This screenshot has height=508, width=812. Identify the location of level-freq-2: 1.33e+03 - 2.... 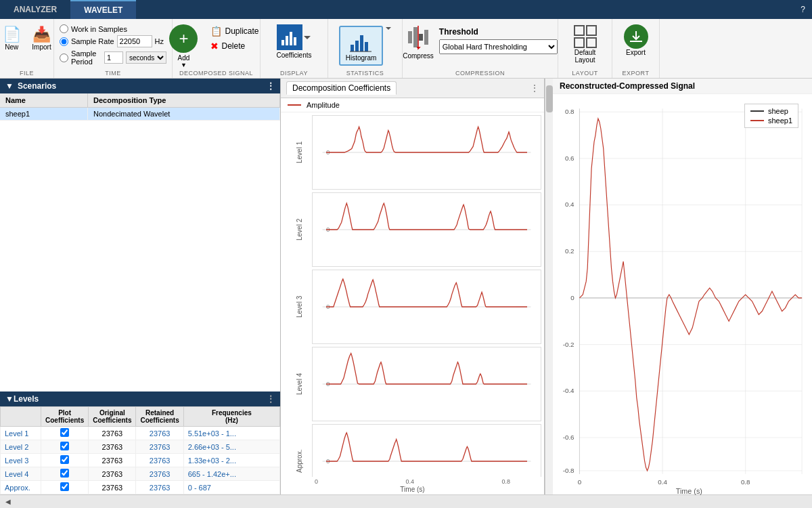
(231, 461).